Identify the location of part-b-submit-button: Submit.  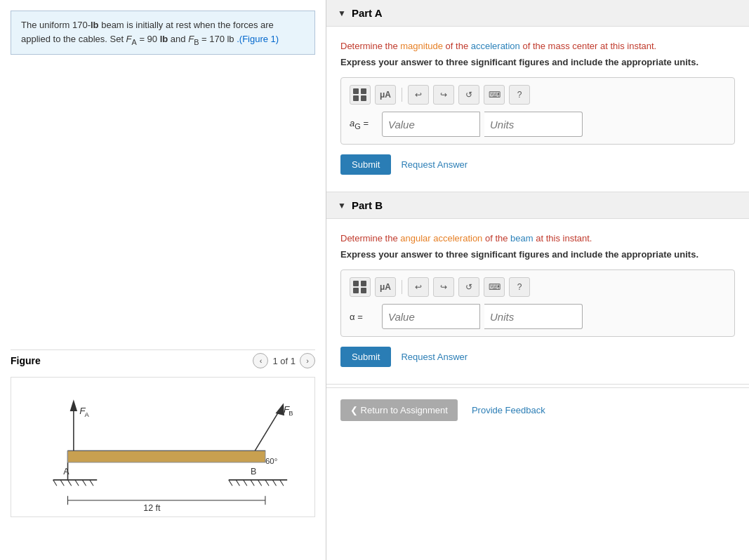
(366, 356).